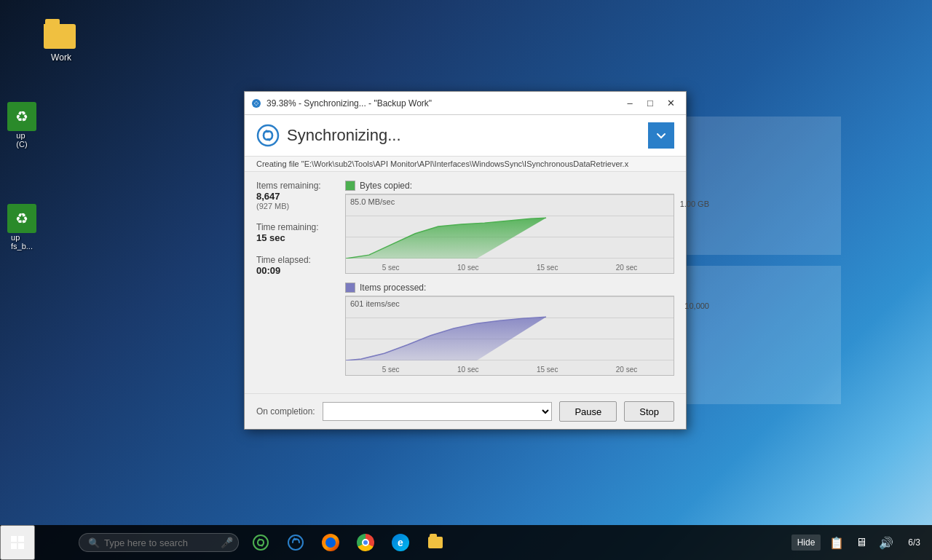 The width and height of the screenshot is (932, 560). Describe the element at coordinates (886, 543) in the screenshot. I see `volume-icon: 🔊` at that location.